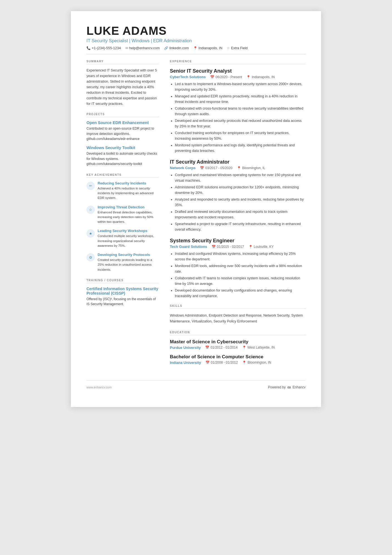 The height and width of the screenshot is (555, 392). What do you see at coordinates (240, 136) in the screenshot?
I see `job-1-bullet-5: Conducted training workshops for employe…` at bounding box center [240, 136].